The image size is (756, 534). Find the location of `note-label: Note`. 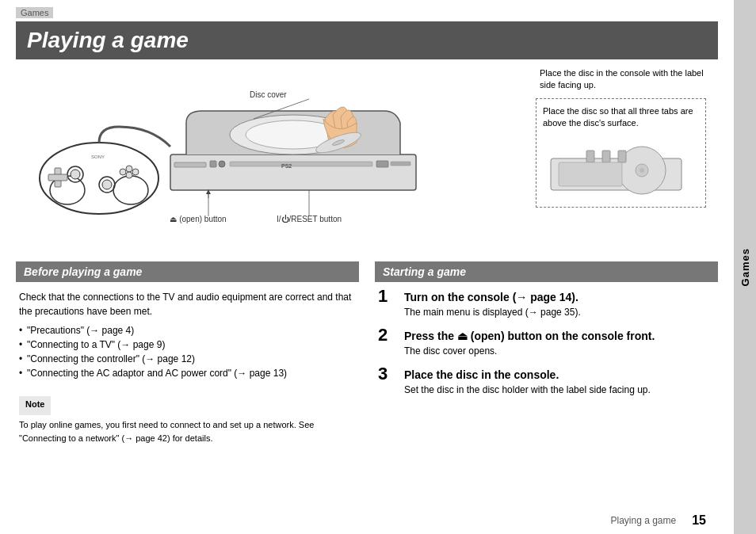

note-label: Note is located at coordinates (35, 404).